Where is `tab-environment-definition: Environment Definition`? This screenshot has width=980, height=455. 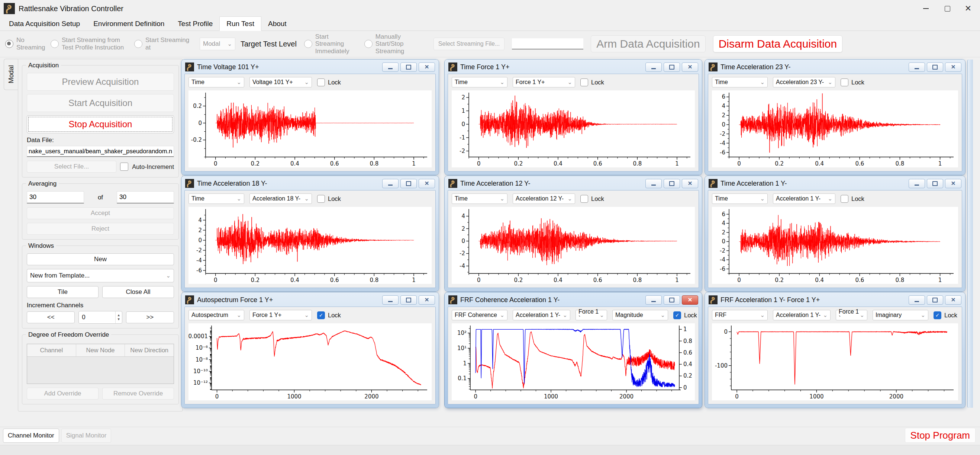 tab-environment-definition: Environment Definition is located at coordinates (129, 24).